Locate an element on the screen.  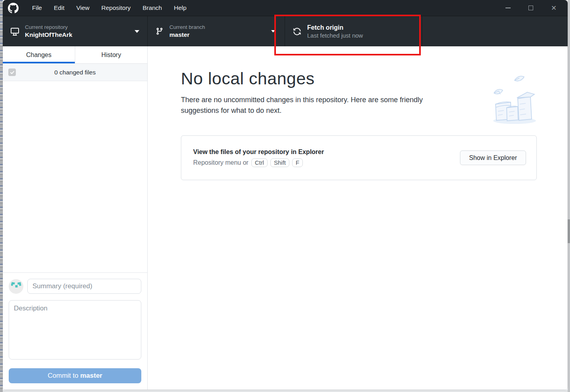
github-logo-icon is located at coordinates (13, 8).